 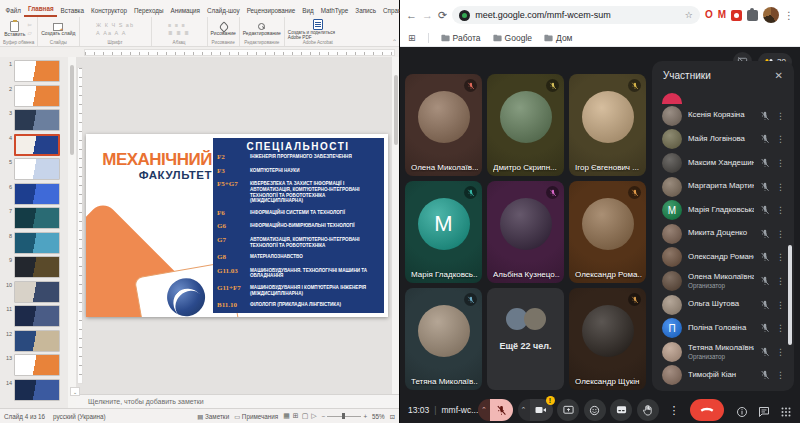 What do you see at coordinates (72, 232) in the screenshot?
I see `thumbnail-scrollbar` at bounding box center [72, 232].